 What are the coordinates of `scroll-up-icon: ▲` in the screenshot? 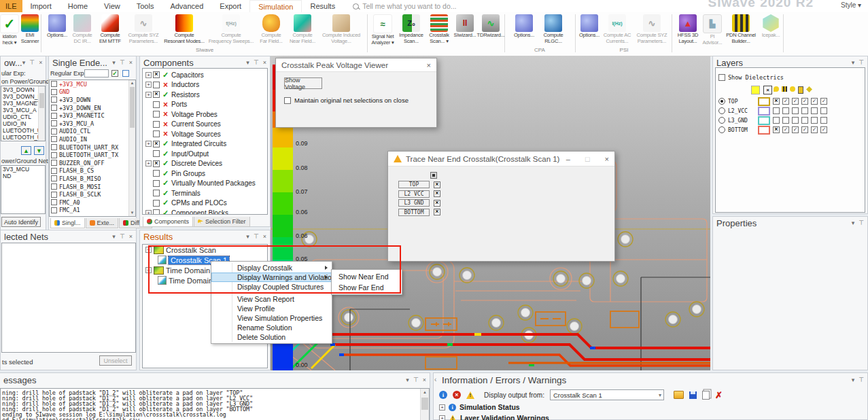 It's located at (132, 83).